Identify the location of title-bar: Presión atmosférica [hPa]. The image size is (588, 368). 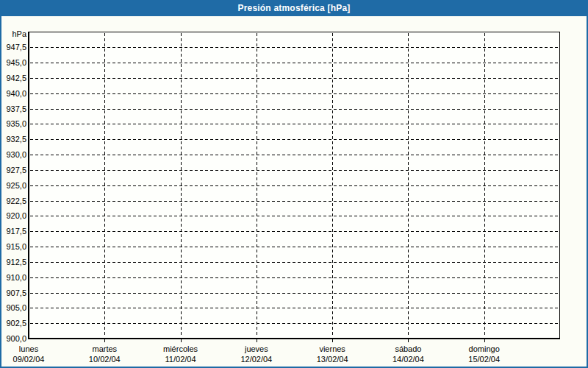
(294, 8).